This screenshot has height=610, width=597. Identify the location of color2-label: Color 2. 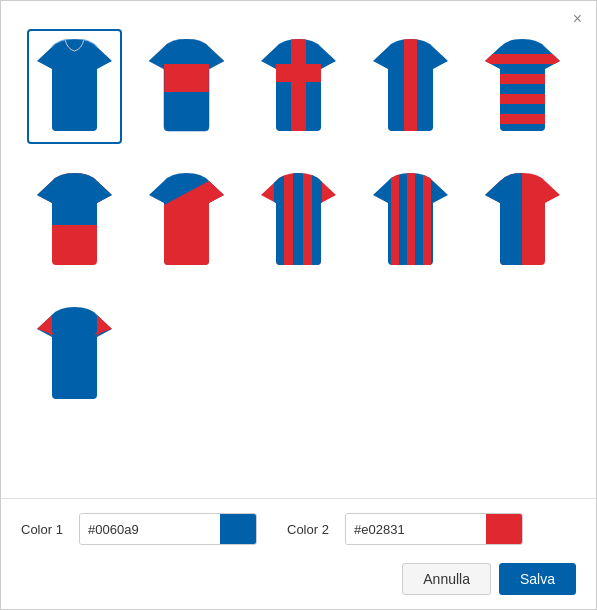
(311, 530).